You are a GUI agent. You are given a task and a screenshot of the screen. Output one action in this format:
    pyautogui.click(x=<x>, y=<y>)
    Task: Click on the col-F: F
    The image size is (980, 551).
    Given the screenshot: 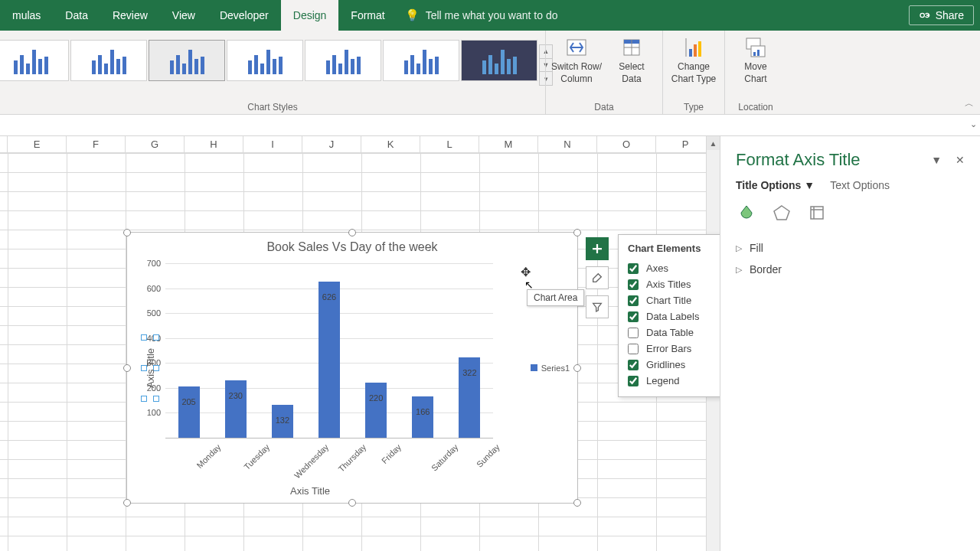 What is the action you would take?
    pyautogui.click(x=96, y=144)
    